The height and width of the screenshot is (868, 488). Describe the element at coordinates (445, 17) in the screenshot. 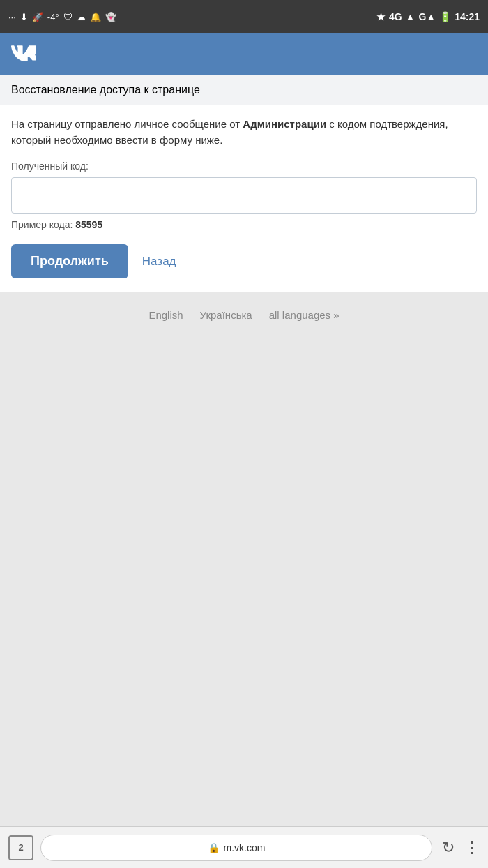

I see `battery-icon: 🔋` at that location.